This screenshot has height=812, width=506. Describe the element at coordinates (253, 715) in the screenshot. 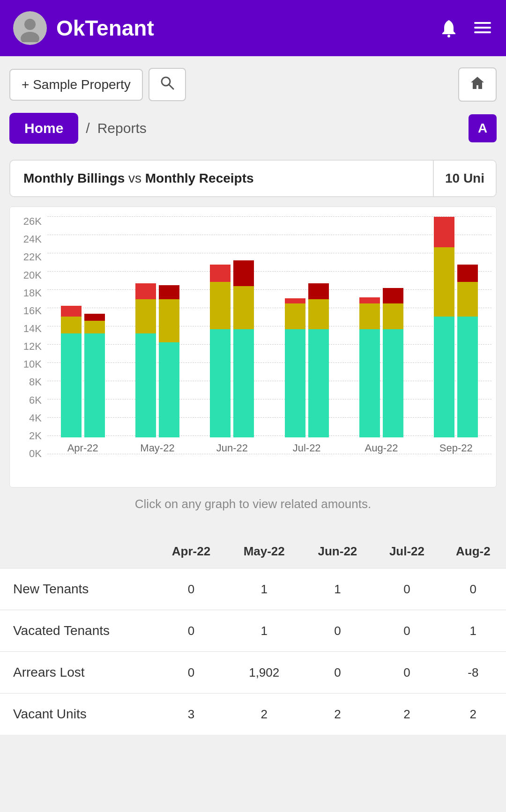

I see `table-row: Vacant Units32222` at that location.